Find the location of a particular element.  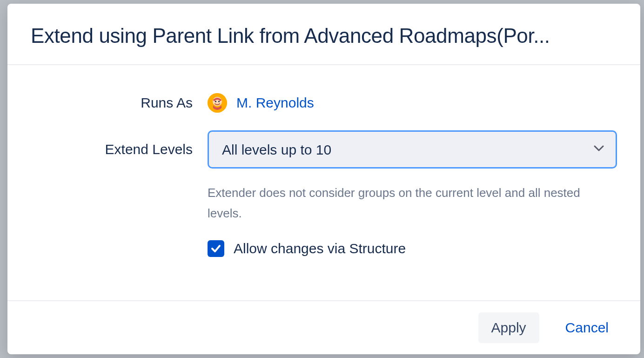

allow-changes-label: Allow changes via Structure is located at coordinates (320, 249).